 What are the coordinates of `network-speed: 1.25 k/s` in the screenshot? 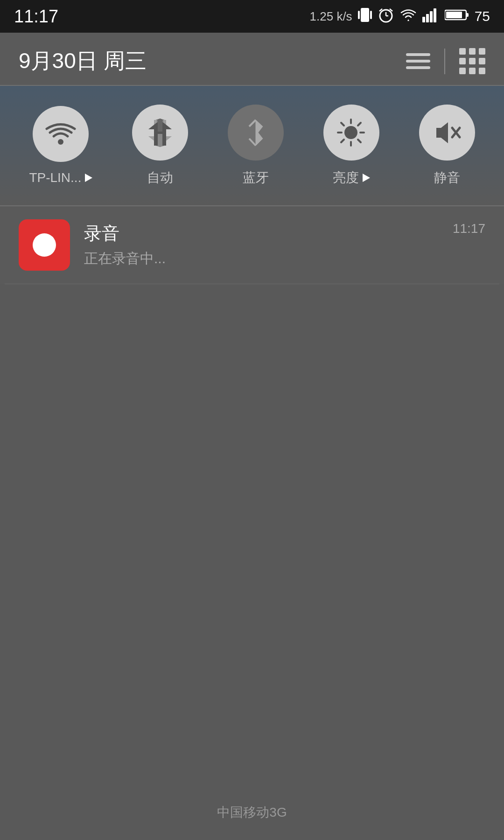 It's located at (331, 17).